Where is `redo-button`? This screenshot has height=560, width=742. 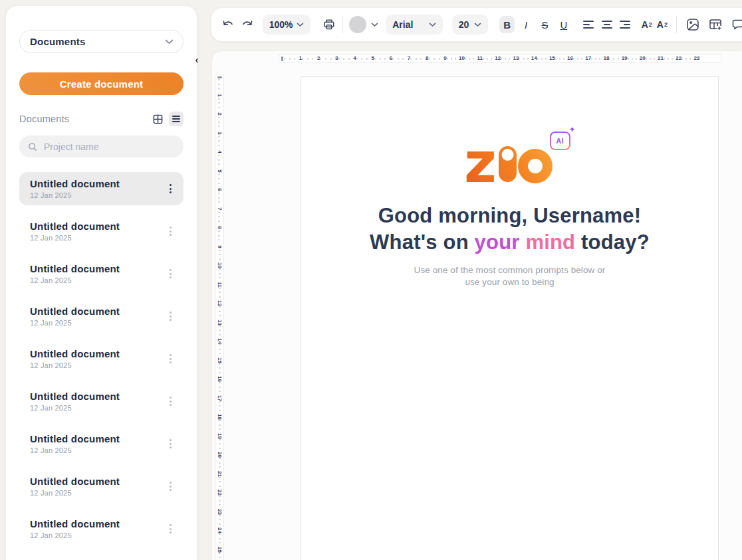
redo-button is located at coordinates (246, 25).